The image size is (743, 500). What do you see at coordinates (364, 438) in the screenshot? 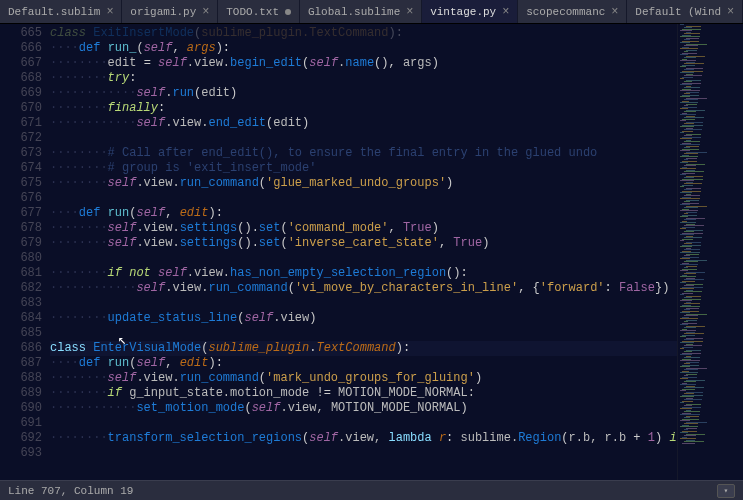
I see `code-line: ········transform_selection_regions(self…` at bounding box center [364, 438].